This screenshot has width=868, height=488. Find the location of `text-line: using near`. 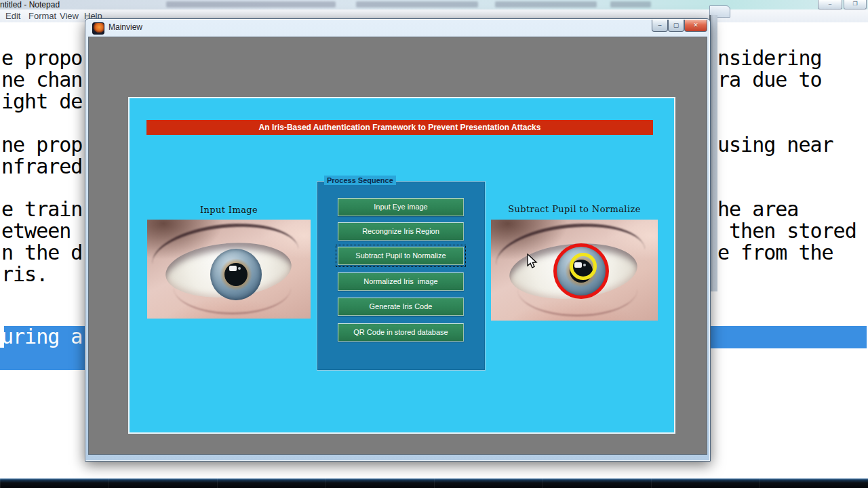

text-line: using near is located at coordinates (776, 145).